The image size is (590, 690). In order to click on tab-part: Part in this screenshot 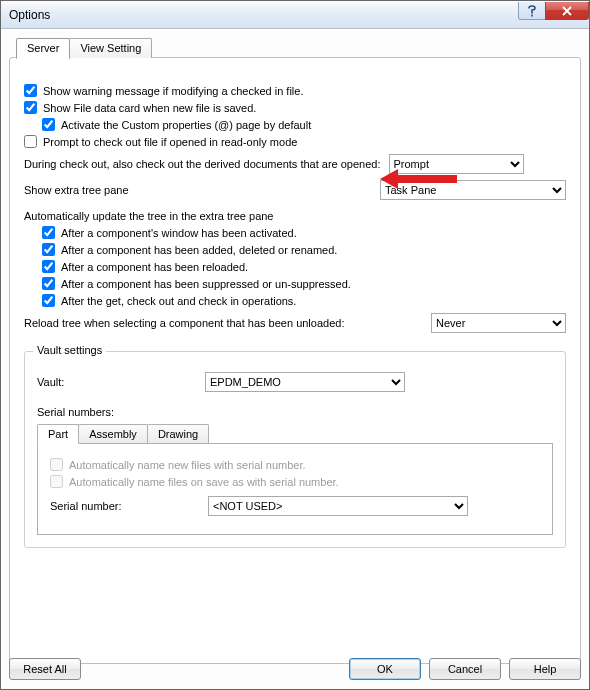, I will do `click(58, 434)`.